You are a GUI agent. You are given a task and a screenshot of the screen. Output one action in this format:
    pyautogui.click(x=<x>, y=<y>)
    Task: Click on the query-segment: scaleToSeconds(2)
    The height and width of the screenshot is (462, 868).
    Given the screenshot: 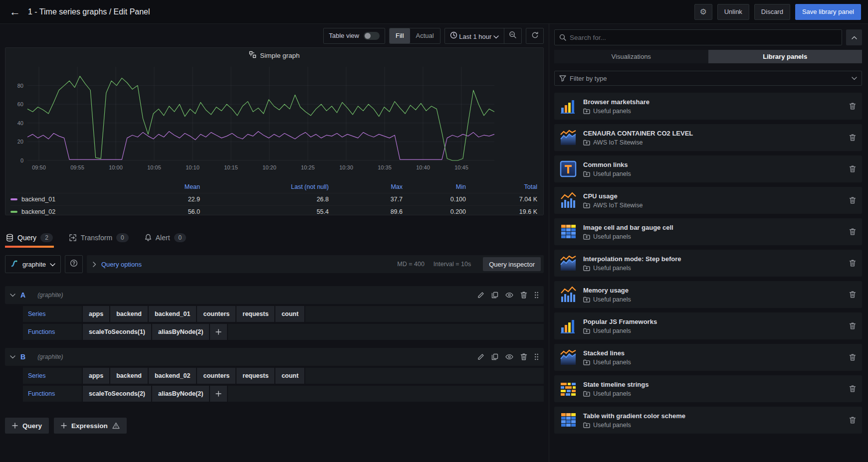 What is the action you would take?
    pyautogui.click(x=117, y=394)
    